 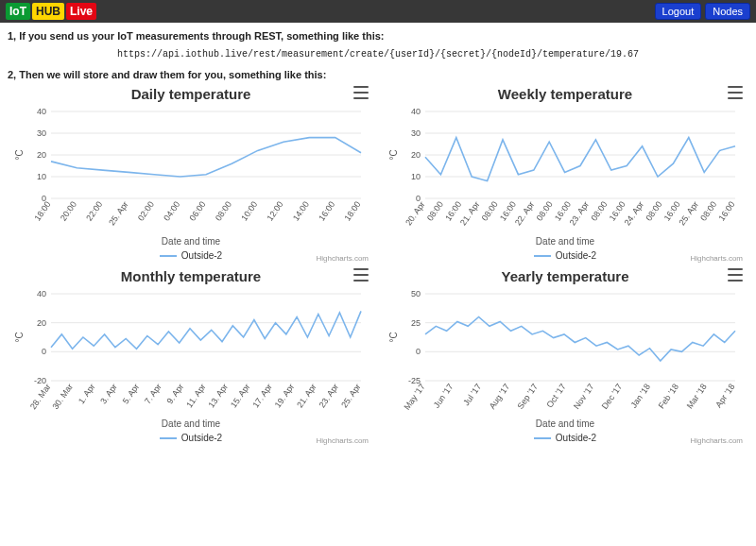 I want to click on logo-hub: HUB, so click(x=48, y=11).